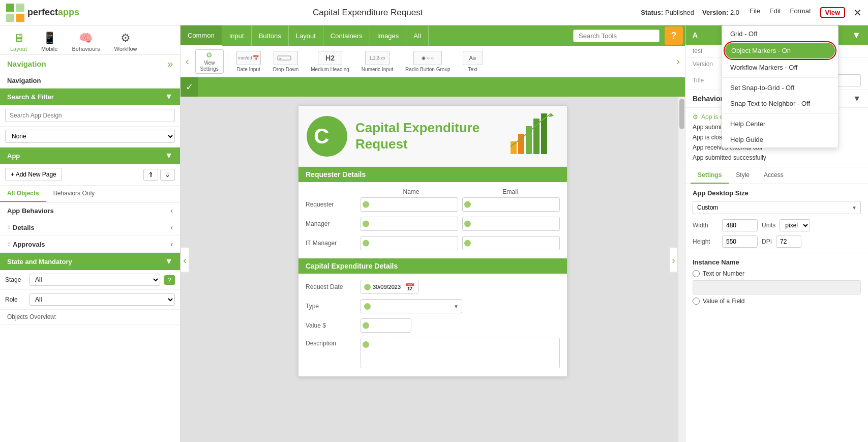 The image size is (868, 442). What do you see at coordinates (327, 136) in the screenshot?
I see `form-logo: C` at bounding box center [327, 136].